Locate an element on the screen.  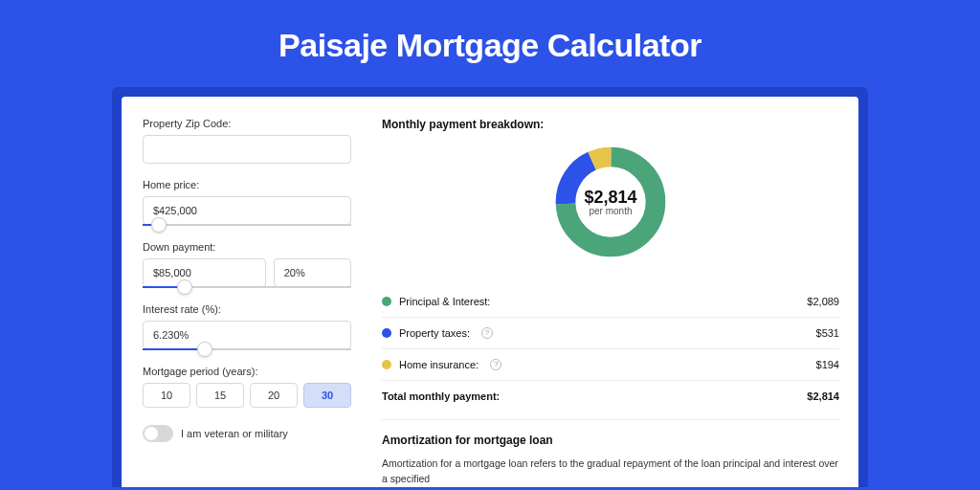
interest-rate-slider is located at coordinates (247, 349).